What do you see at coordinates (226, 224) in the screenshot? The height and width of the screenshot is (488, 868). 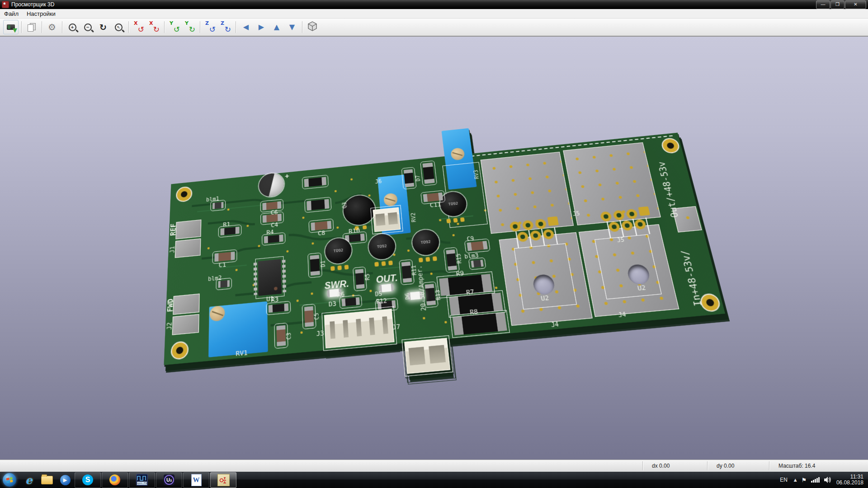 I see `silkscreen-r1: R1` at bounding box center [226, 224].